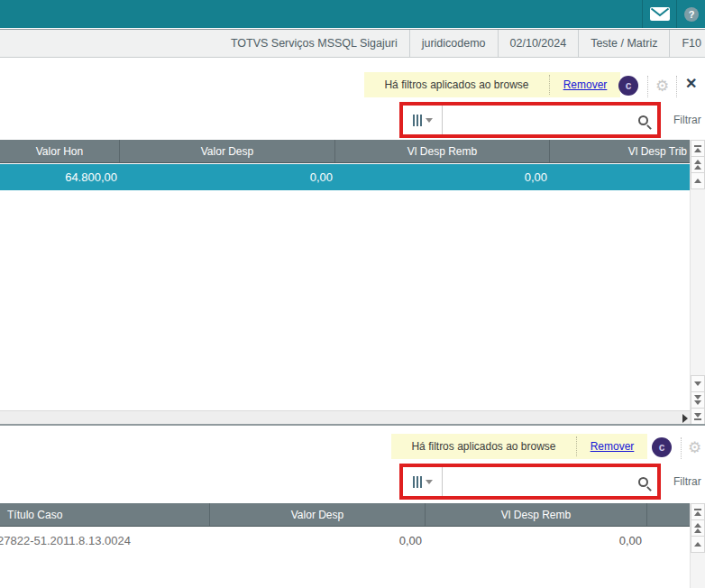  I want to click on status-environment: TOTVS Serviços MSSQL Sigajuri, so click(314, 43).